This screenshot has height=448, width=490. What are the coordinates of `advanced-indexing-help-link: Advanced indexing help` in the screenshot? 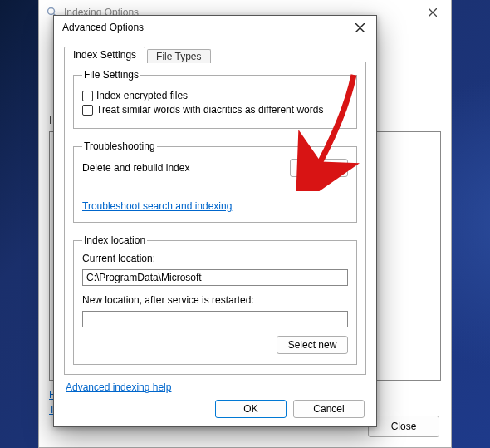 It's located at (118, 387).